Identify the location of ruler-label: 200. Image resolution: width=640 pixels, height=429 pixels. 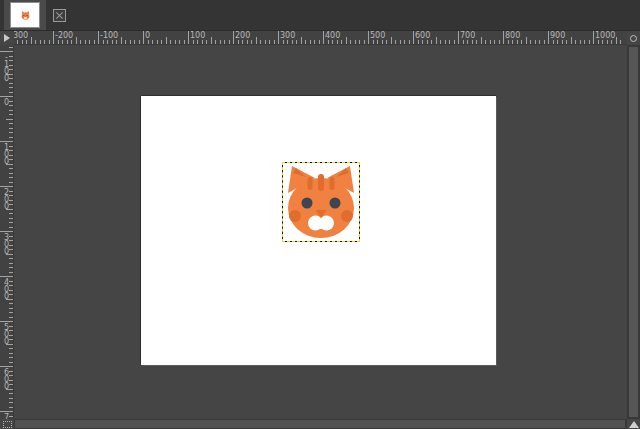
(242, 36).